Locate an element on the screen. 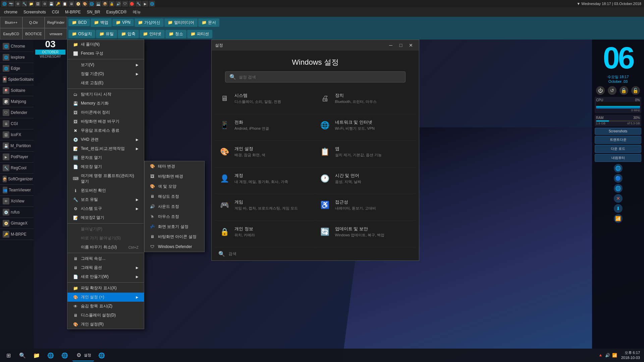  ctx-sort: 정렬 기준(O) ▶ is located at coordinates (106, 74).